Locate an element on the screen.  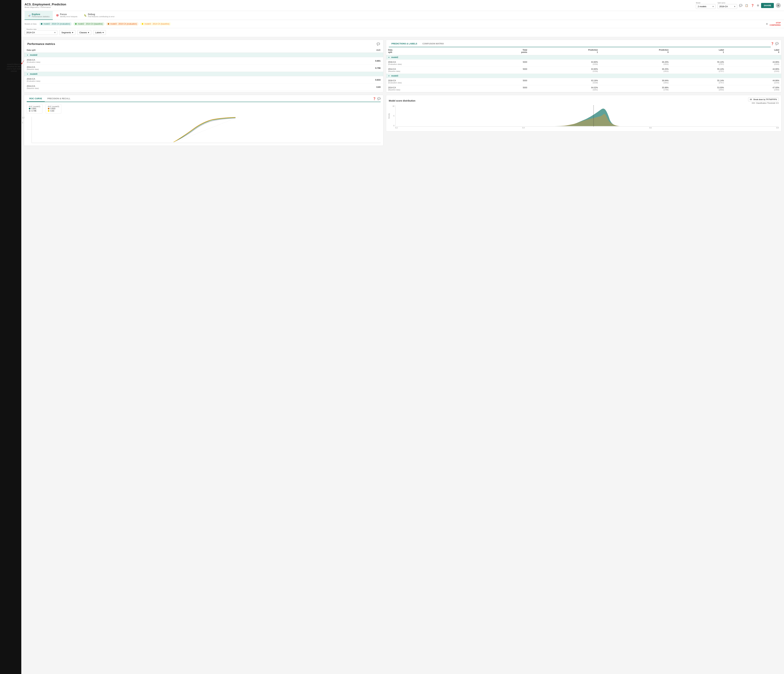
settings-icon: ⚙ is located at coordinates (758, 5).